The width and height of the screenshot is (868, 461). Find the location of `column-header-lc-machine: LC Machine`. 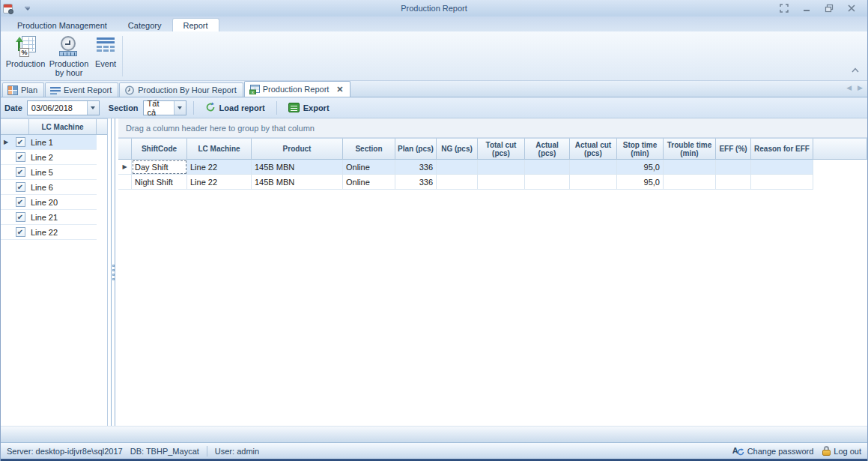

column-header-lc-machine: LC Machine is located at coordinates (219, 148).